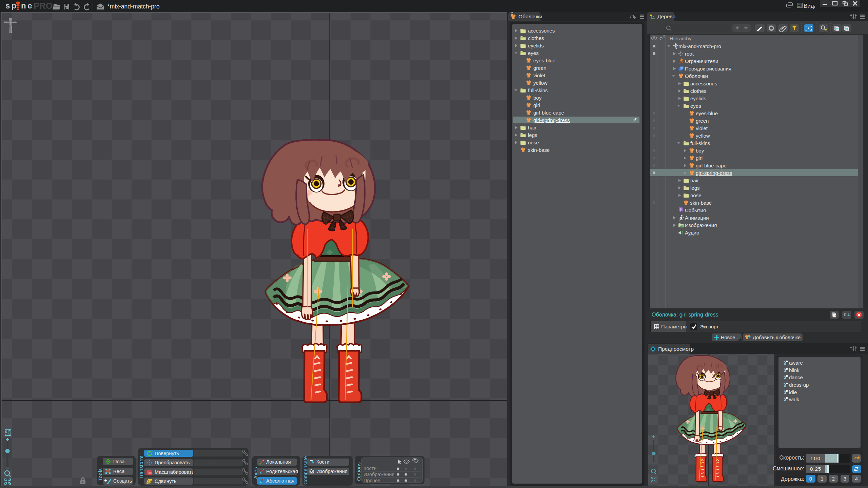 The width and height of the screenshot is (868, 488). Describe the element at coordinates (809, 6) in the screenshot. I see `svg-text: Вид` at that location.